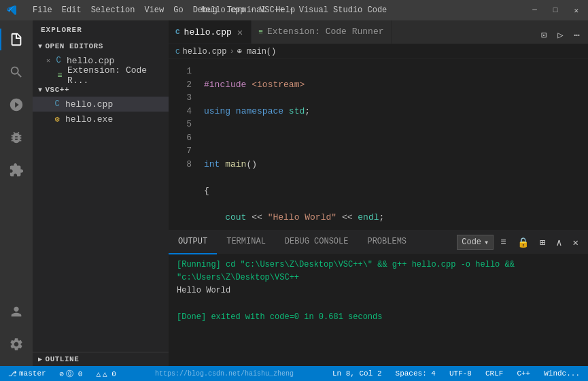  Describe the element at coordinates (378, 317) in the screenshot. I see `output-line-done: [Done] exited with code=0 in 0.681 secon…` at that location.